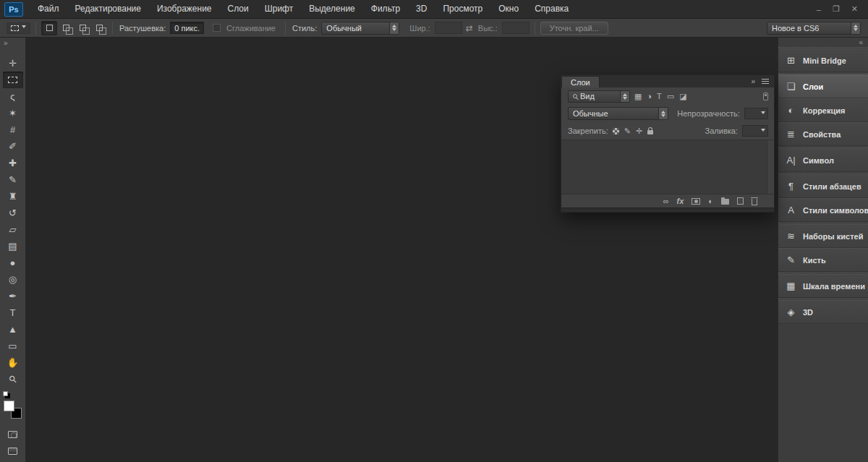 The width and height of the screenshot is (868, 462). What do you see at coordinates (239, 9) in the screenshot?
I see `menu-item: Слои` at bounding box center [239, 9].